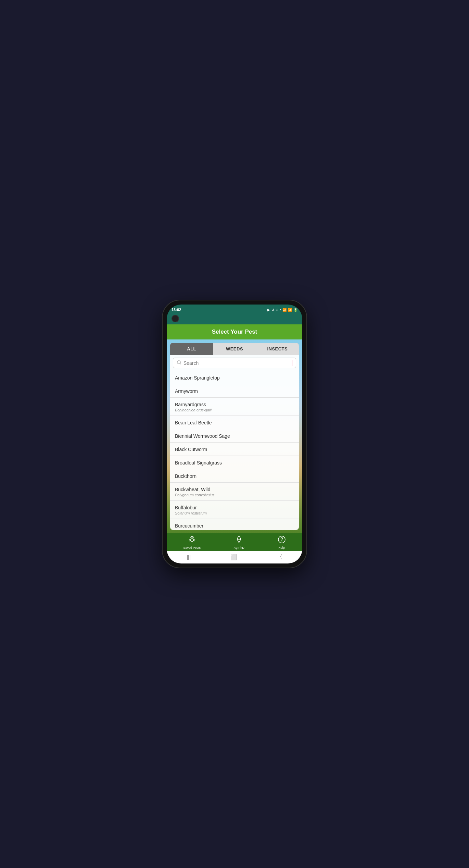 The width and height of the screenshot is (469, 868). I want to click on refresh-icon: ↺, so click(273, 310).